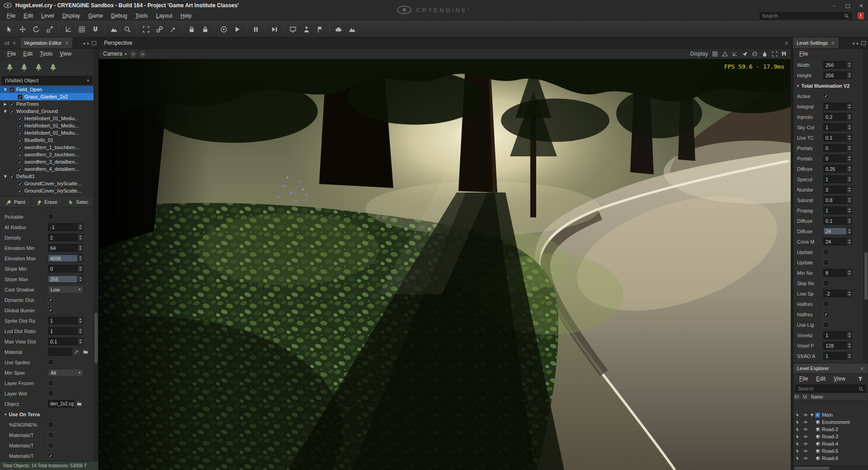 This screenshot has height=470, width=868. Describe the element at coordinates (725, 54) in the screenshot. I see `wireframe-toggle-icon` at that location.